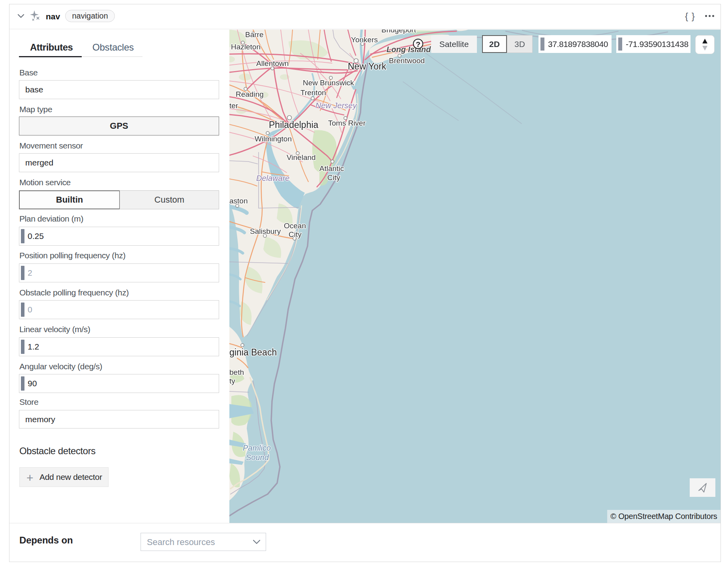 The height and width of the screenshot is (564, 728). What do you see at coordinates (272, 63) in the screenshot?
I see `svg-text: Allentown` at bounding box center [272, 63].